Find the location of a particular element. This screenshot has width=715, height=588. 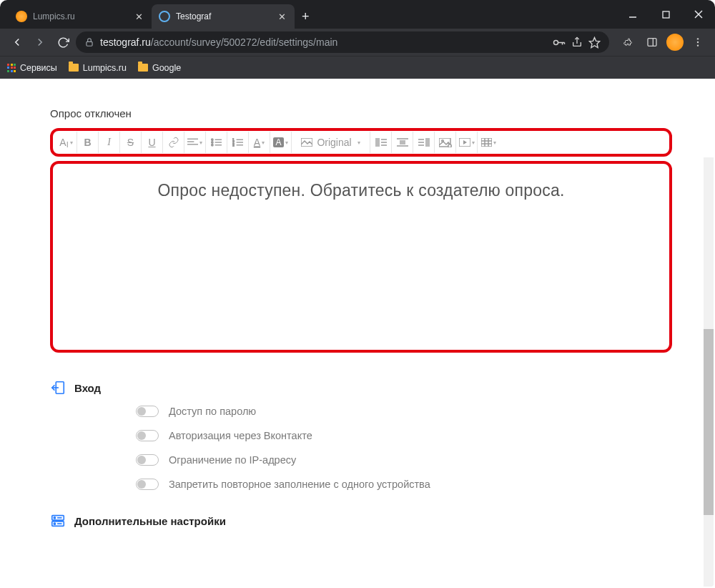

float-left-button is located at coordinates (381, 142).